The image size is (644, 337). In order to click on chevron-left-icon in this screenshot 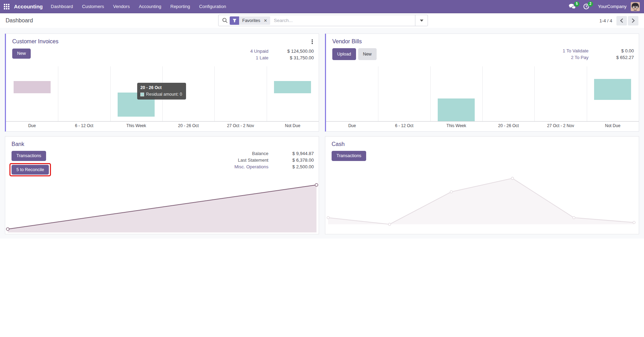, I will do `click(622, 21)`.